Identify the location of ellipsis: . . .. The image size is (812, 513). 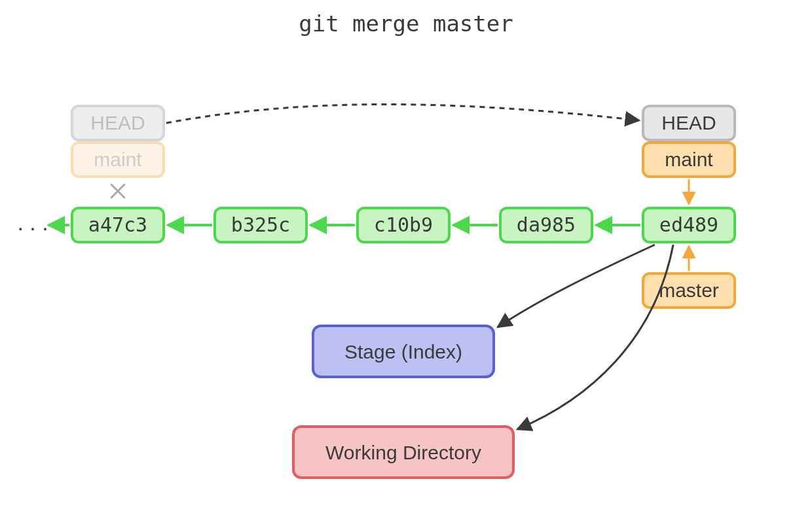
(33, 222).